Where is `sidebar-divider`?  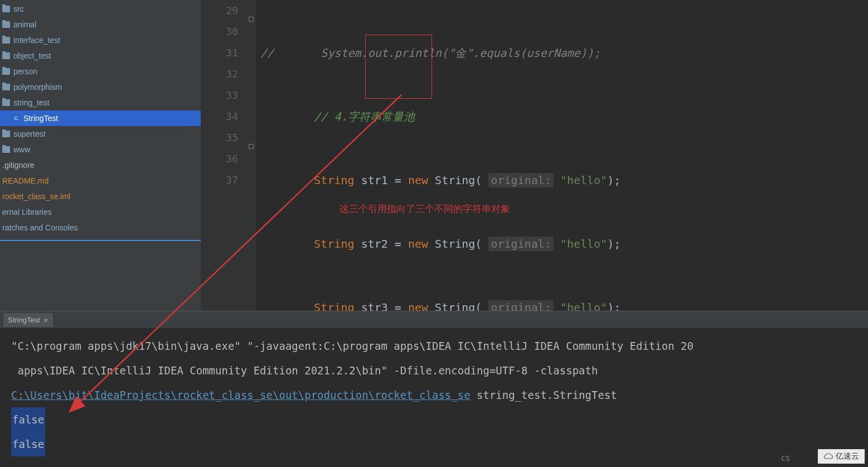 sidebar-divider is located at coordinates (100, 240).